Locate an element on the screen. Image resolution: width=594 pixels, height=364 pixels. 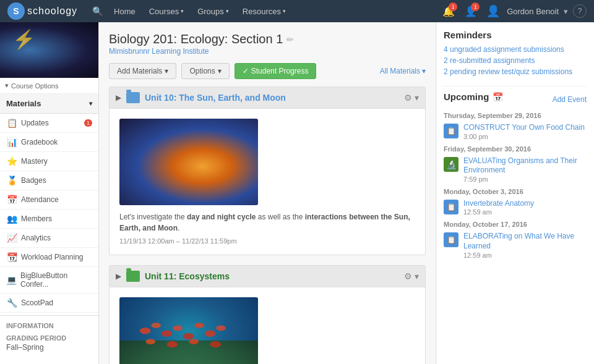
unit-11-header: ▶ Unit 11: Ecosystems ⚙ ▾ is located at coordinates (267, 276).